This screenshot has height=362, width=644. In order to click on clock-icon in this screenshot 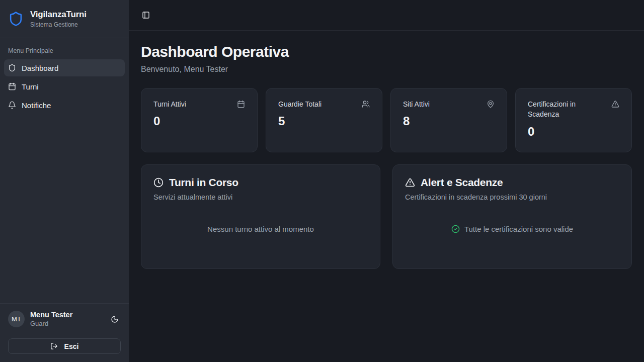, I will do `click(158, 183)`.